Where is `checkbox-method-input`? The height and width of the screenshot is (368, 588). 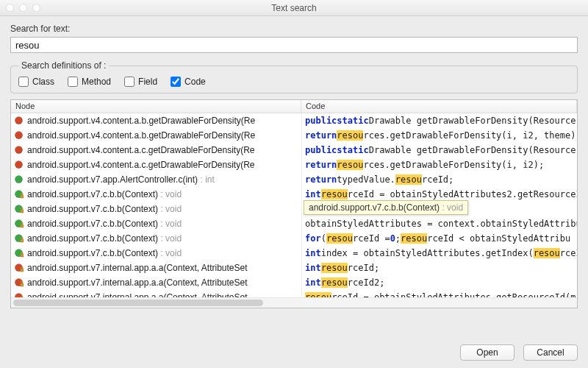 checkbox-method-input is located at coordinates (73, 82).